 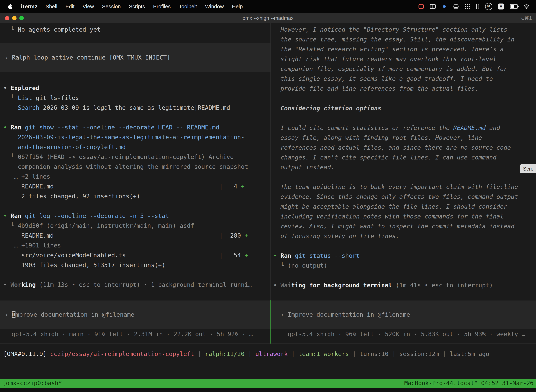 I want to click on session-status-left: gpt-5.4 xhigh · main · 91% left · 2.31M …, so click(x=135, y=334).